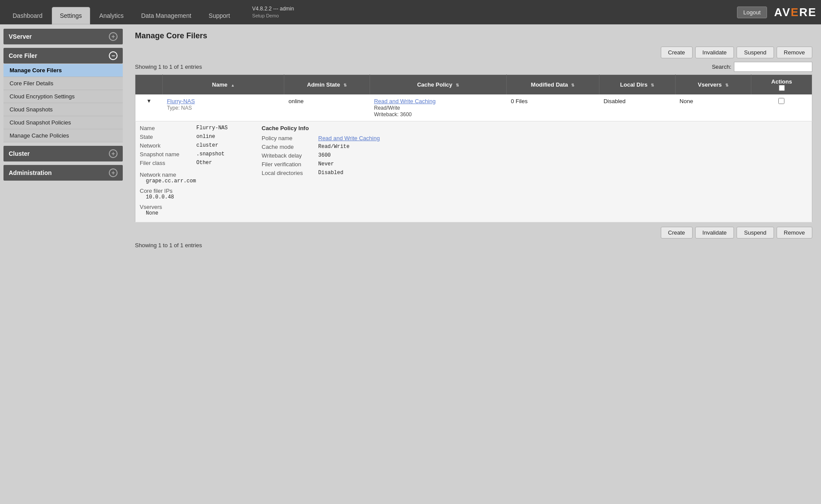 Image resolution: width=821 pixels, height=504 pixels. I want to click on header-checkbox-wrapper, so click(782, 88).